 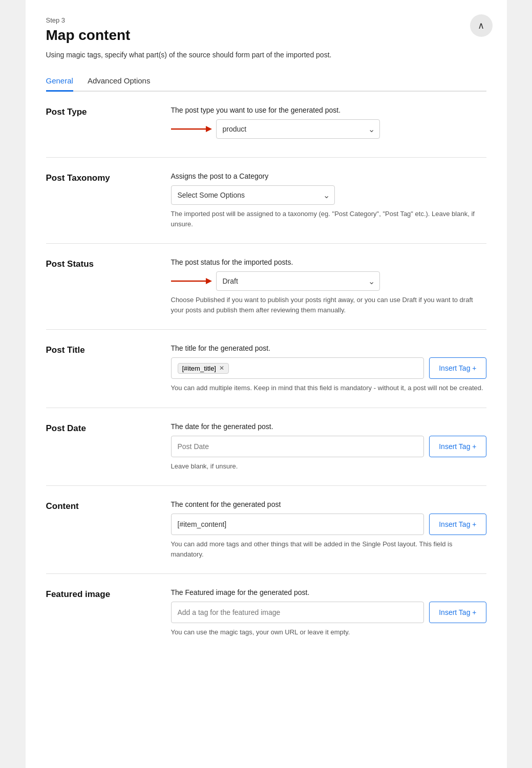 What do you see at coordinates (66, 429) in the screenshot?
I see `post-date-label: Post Date` at bounding box center [66, 429].